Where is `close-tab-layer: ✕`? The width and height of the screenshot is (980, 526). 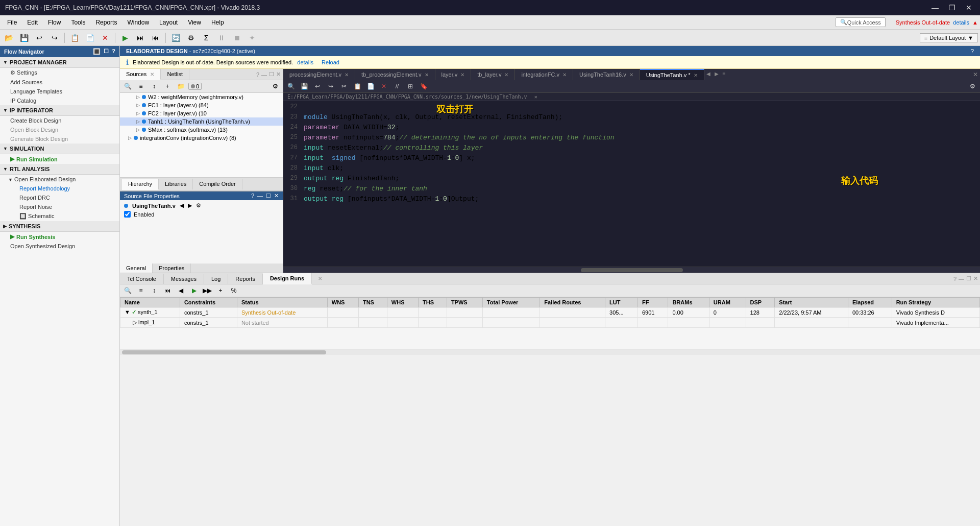 close-tab-layer: ✕ is located at coordinates (462, 75).